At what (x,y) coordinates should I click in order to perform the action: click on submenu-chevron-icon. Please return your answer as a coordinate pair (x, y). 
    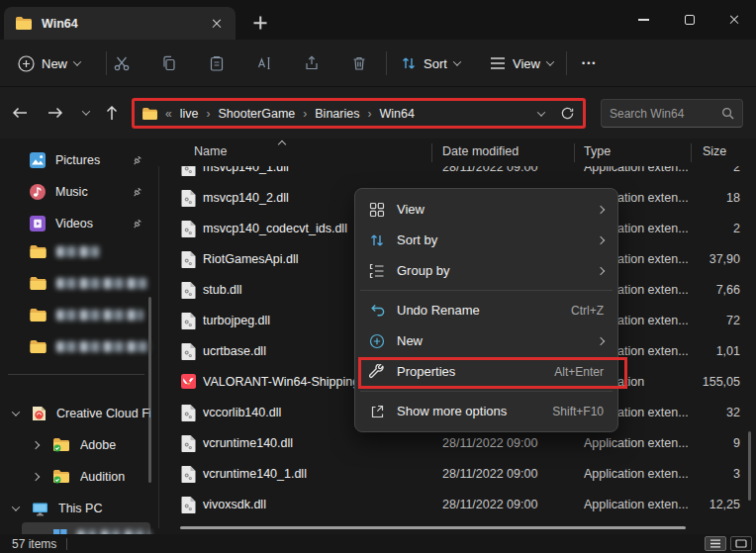
    Looking at the image, I should click on (601, 239).